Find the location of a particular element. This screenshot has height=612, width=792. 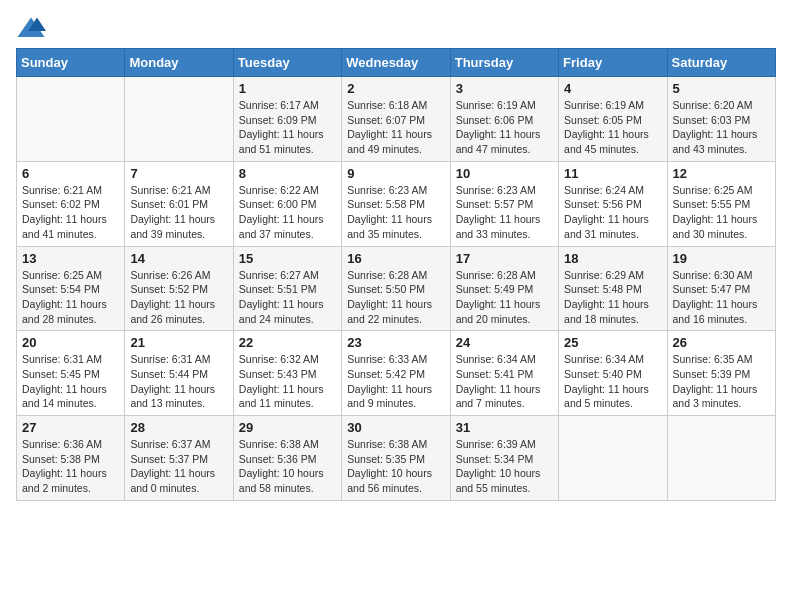

day-header-monday: Monday is located at coordinates (179, 63).